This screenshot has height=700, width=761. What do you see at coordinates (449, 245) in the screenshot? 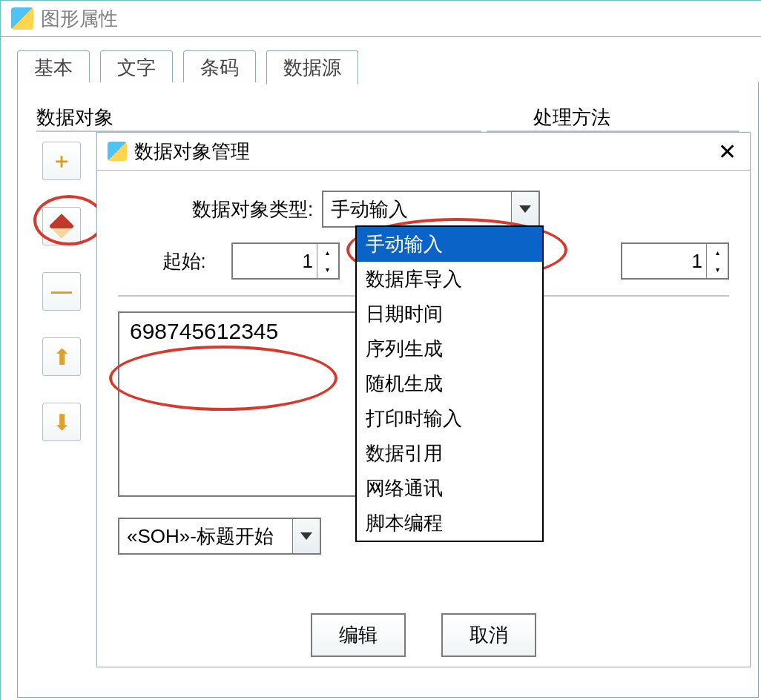
I see `option-manual-input: 手动输入` at bounding box center [449, 245].